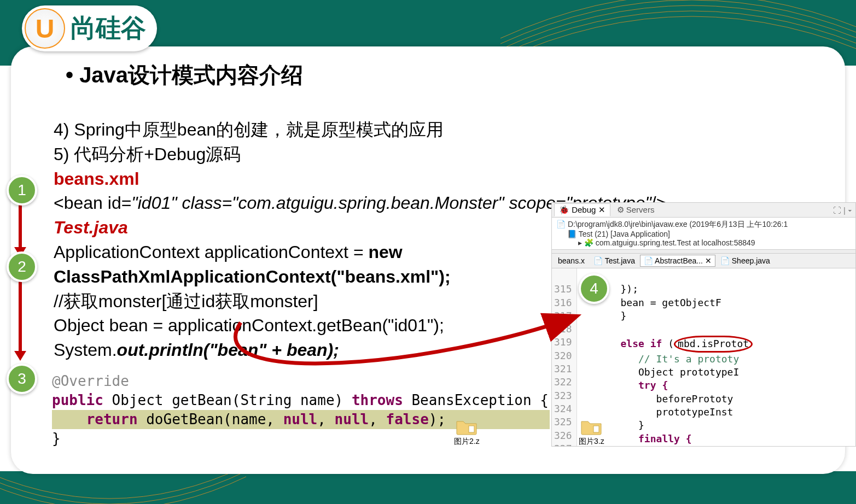 This screenshot has width=856, height=504. Describe the element at coordinates (450, 75) in the screenshot. I see `slide-title: Java设计模式内容介绍` at that location.